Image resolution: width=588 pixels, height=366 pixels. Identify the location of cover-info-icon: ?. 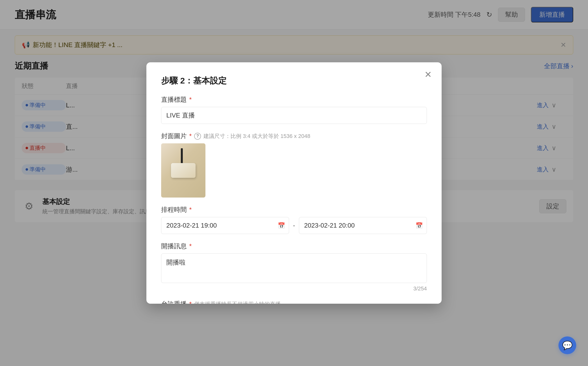
(198, 136).